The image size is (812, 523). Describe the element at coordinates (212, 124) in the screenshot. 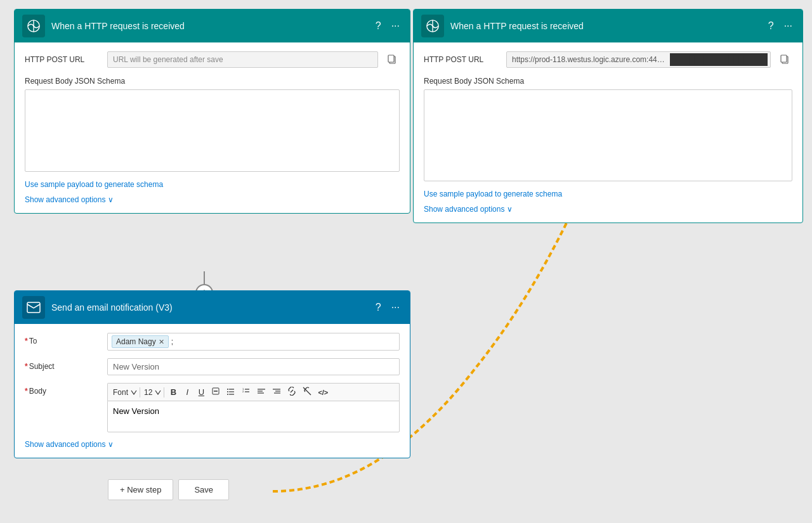

I see `request-body-row: Request Body JSON Schema` at that location.